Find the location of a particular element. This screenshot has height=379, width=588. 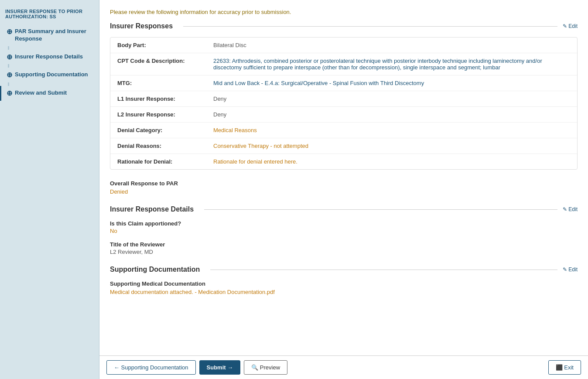

insurer-response-details-header: Insurer Response Details ✎ Edit is located at coordinates (344, 209).